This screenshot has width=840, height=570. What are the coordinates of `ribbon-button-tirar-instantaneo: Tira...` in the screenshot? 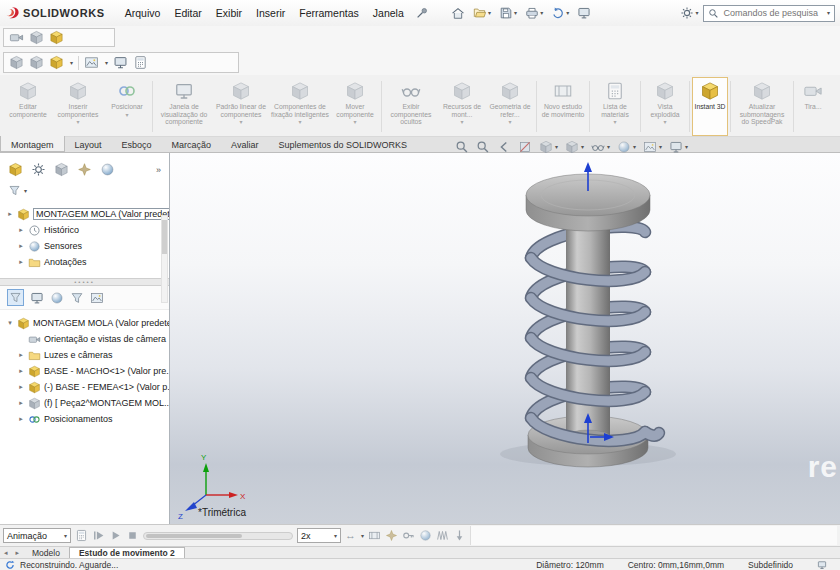 It's located at (813, 106).